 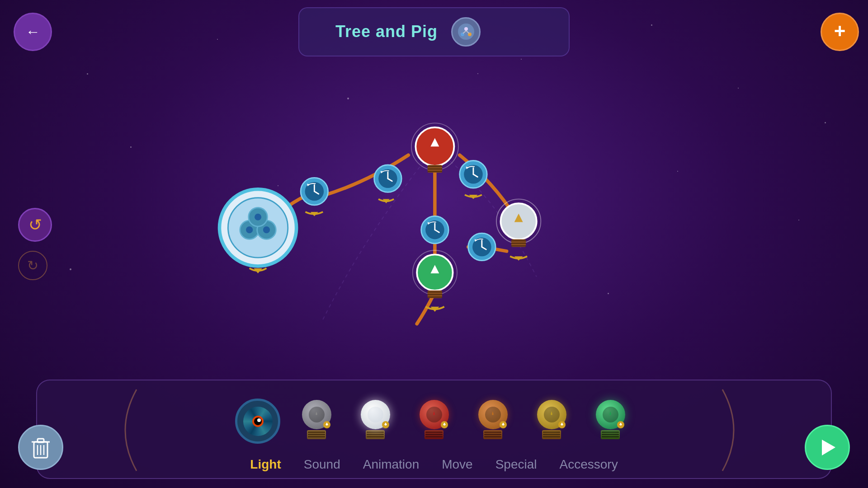 I want to click on bulb-head-white, so click(x=375, y=415).